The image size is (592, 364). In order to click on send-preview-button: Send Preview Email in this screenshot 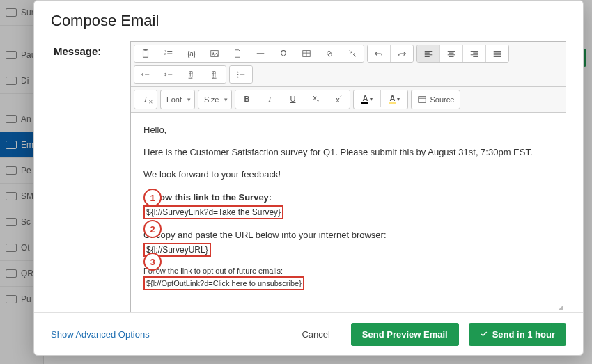, I will do `click(405, 334)`.